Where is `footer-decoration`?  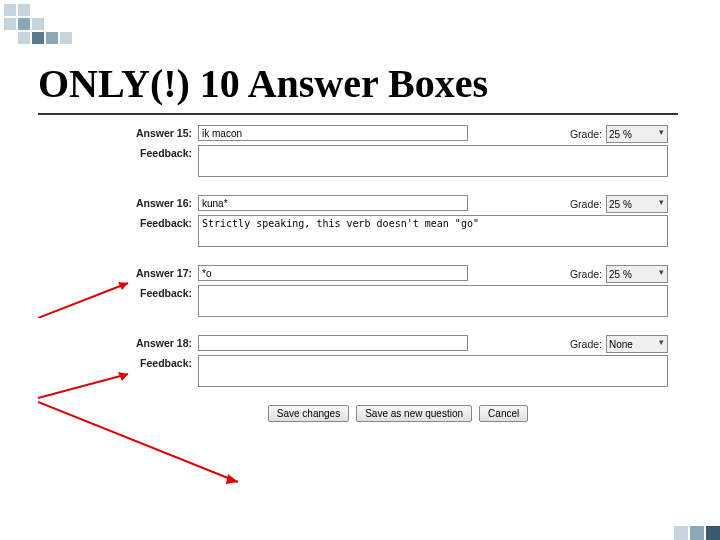
footer-decoration is located at coordinates (696, 533).